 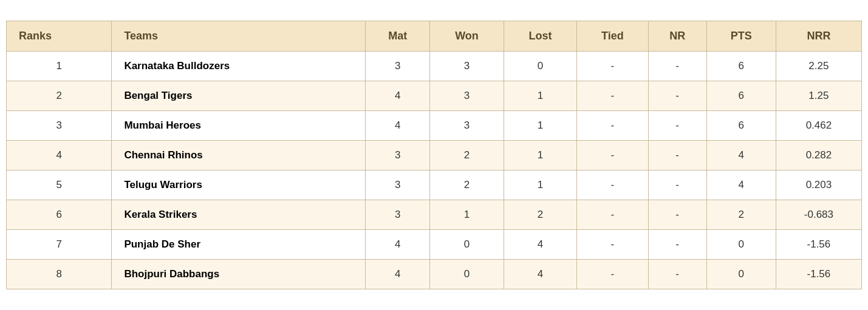 I want to click on header-won: Won, so click(x=467, y=36).